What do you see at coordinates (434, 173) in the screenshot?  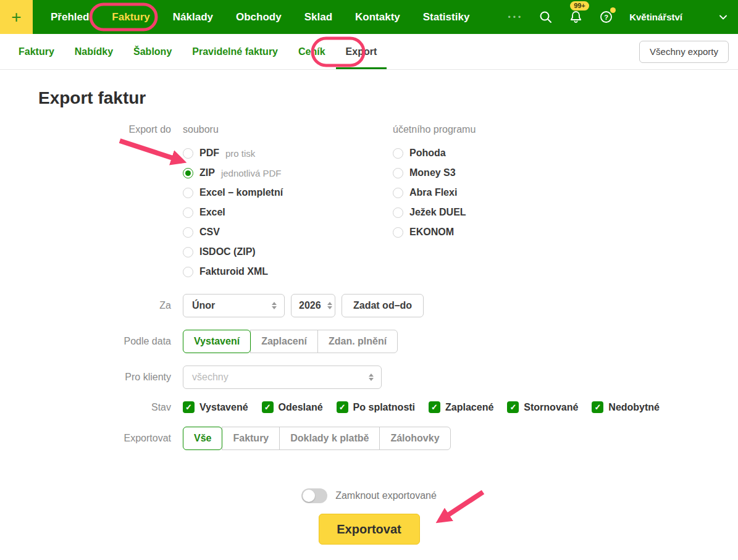 I see `radio-option-money-s3: Money S3` at bounding box center [434, 173].